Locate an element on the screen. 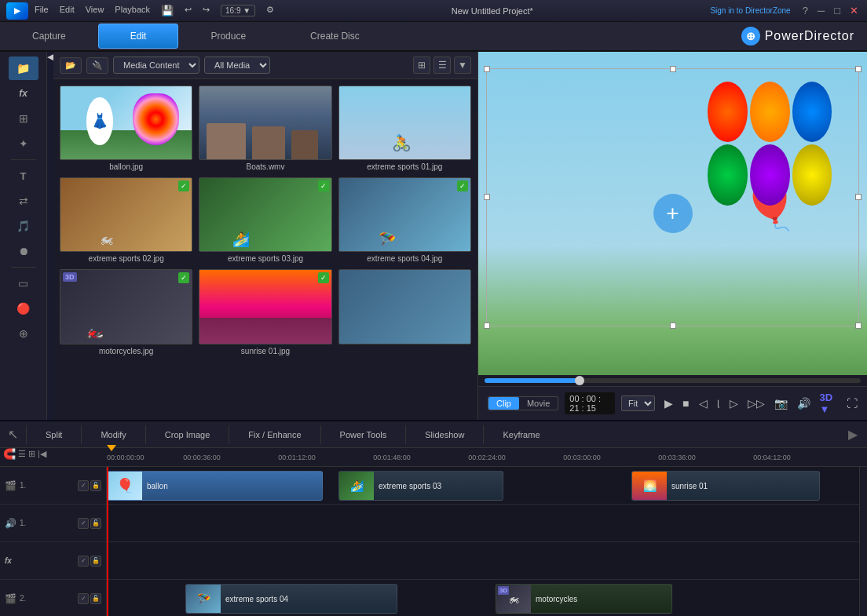 The image size is (867, 616). movie-mode-btn: Movie is located at coordinates (539, 403).